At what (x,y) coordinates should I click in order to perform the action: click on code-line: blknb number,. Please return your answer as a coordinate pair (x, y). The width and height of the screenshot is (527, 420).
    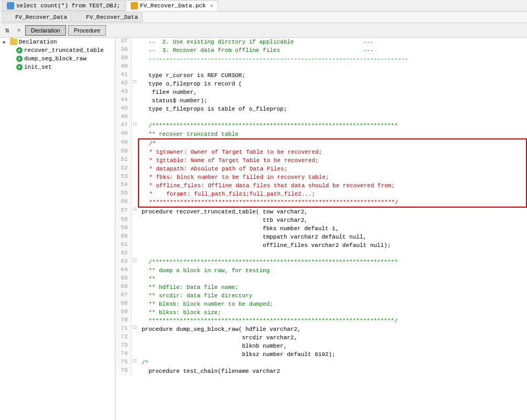
    Looking at the image, I should click on (332, 346).